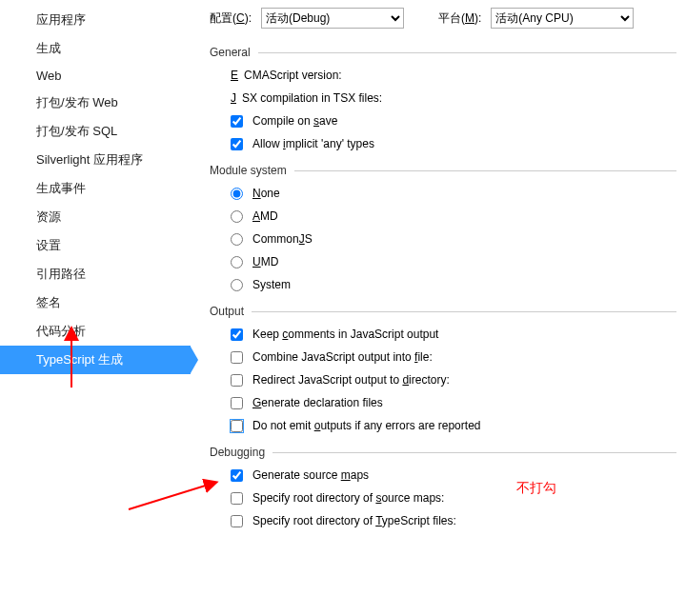 The height and width of the screenshot is (616, 686). What do you see at coordinates (265, 262) in the screenshot?
I see `module-umd-label: UMD` at bounding box center [265, 262].